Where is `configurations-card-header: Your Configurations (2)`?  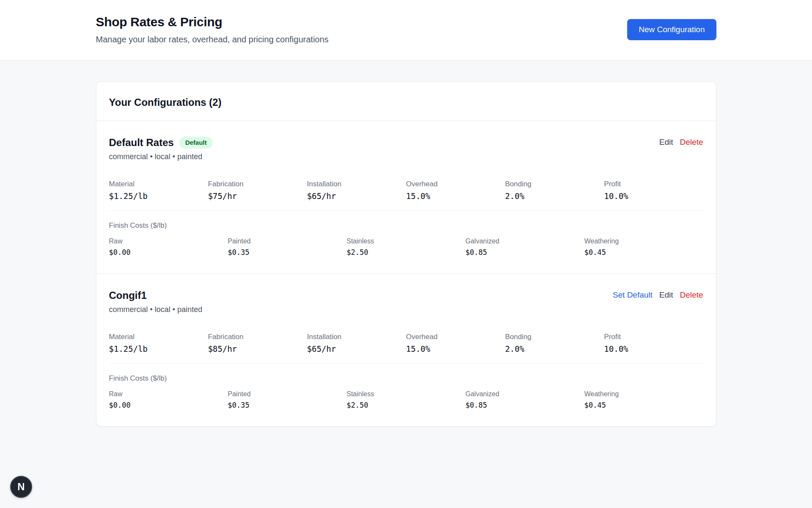
configurations-card-header: Your Configurations (2) is located at coordinates (406, 102).